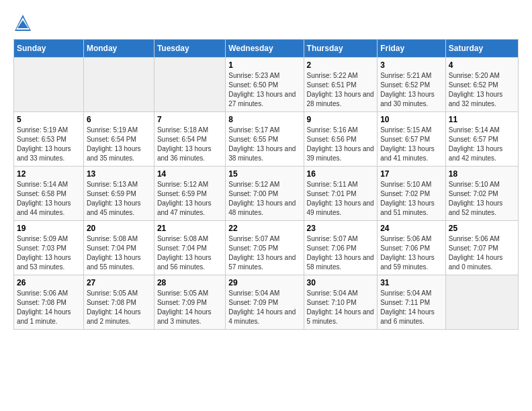 Image resolution: width=532 pixels, height=411 pixels. I want to click on week-row-3: 12Sunrise: 5:14 AM Sunset: 6:58 PM Dayli…, so click(266, 193).